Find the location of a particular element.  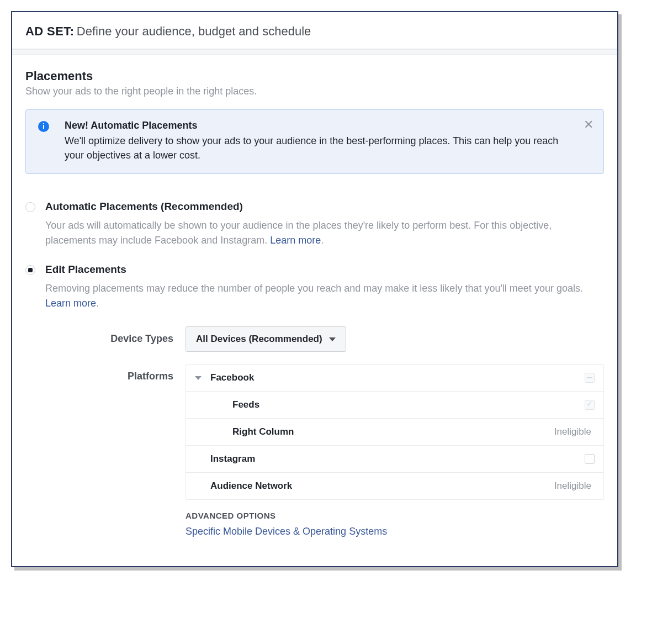

header-divider is located at coordinates (315, 52).